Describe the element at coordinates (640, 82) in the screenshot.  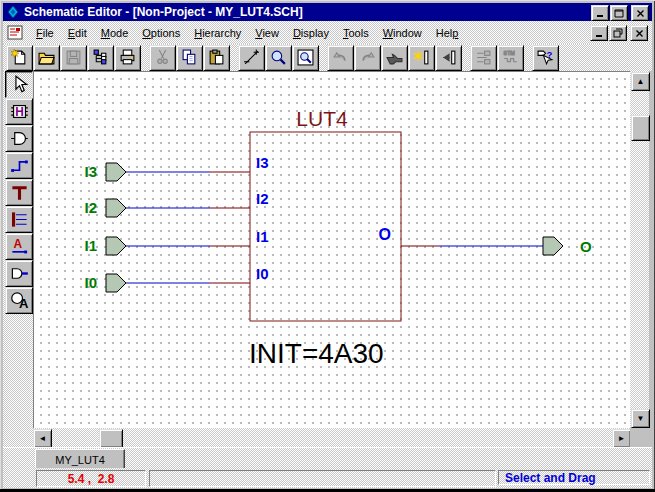
I see `scroll-up-button: ▲` at that location.